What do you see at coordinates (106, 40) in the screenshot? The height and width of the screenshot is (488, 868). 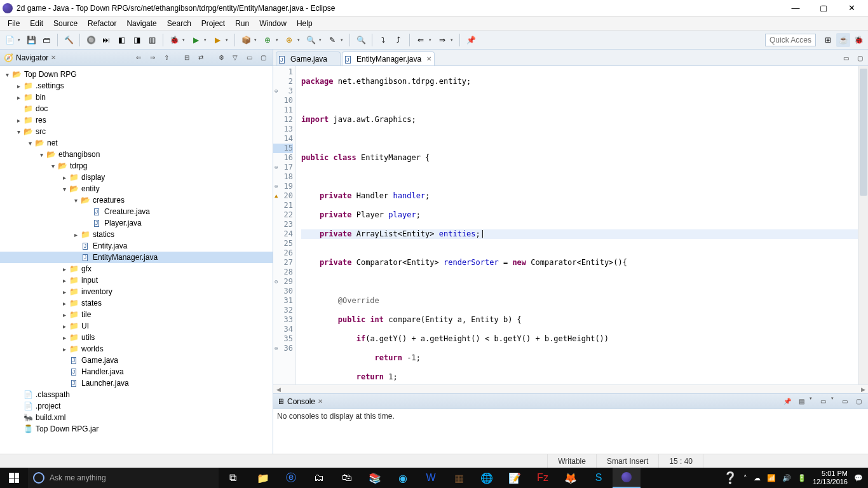 I see `skip-breakpoints-button: ⏭` at bounding box center [106, 40].